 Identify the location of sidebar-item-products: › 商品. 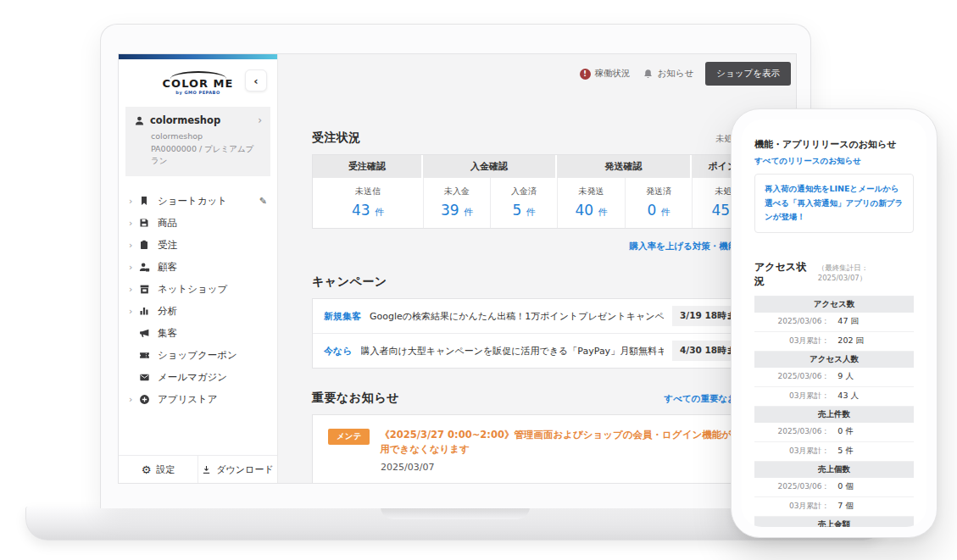
(198, 223).